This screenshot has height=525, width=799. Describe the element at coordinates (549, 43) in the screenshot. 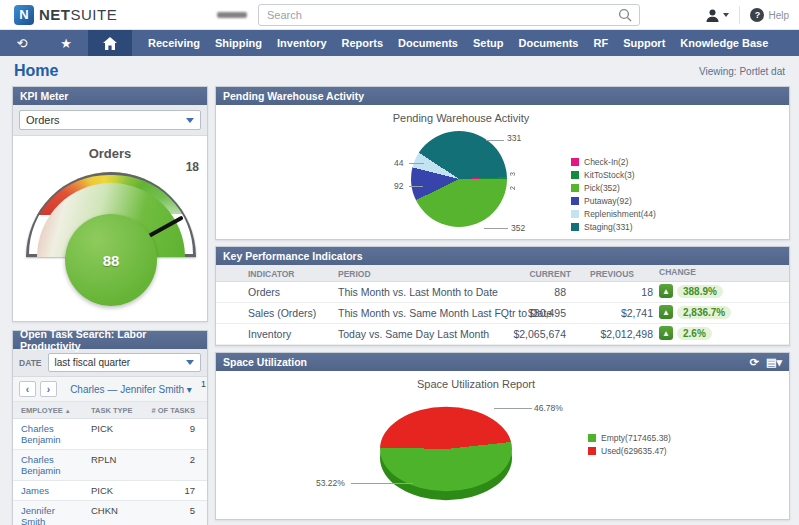

I see `nav-item-documents-2: Documents` at that location.